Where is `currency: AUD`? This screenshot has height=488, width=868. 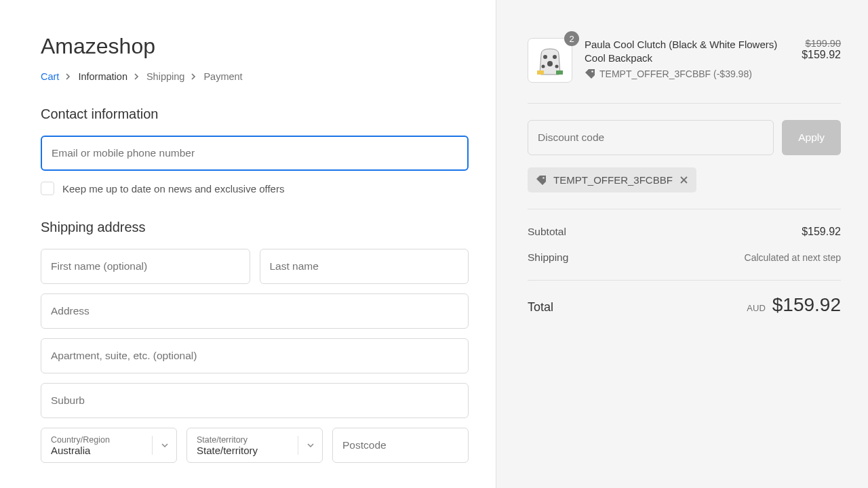
currency: AUD is located at coordinates (755, 308).